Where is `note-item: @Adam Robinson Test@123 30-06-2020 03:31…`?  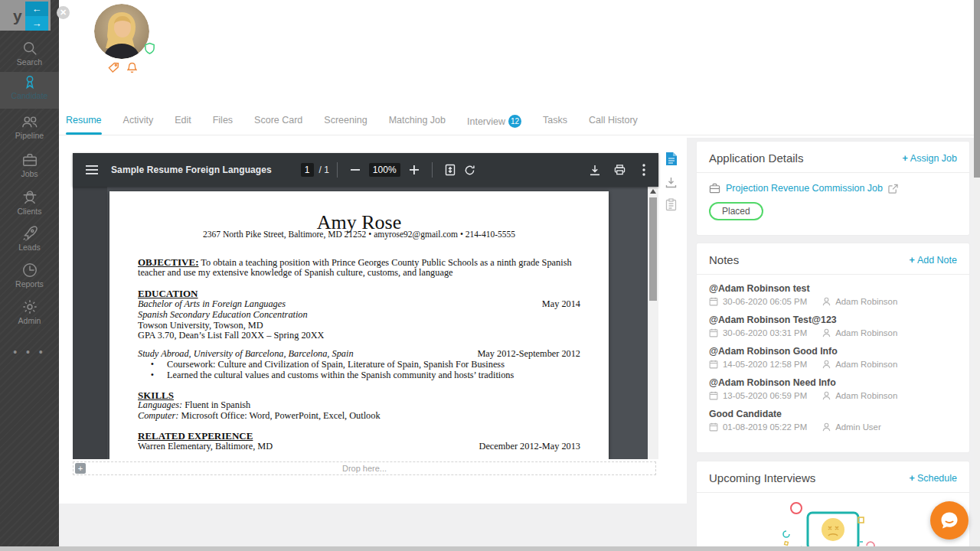
note-item: @Adam Robinson Test@123 30-06-2020 03:31… is located at coordinates (833, 326).